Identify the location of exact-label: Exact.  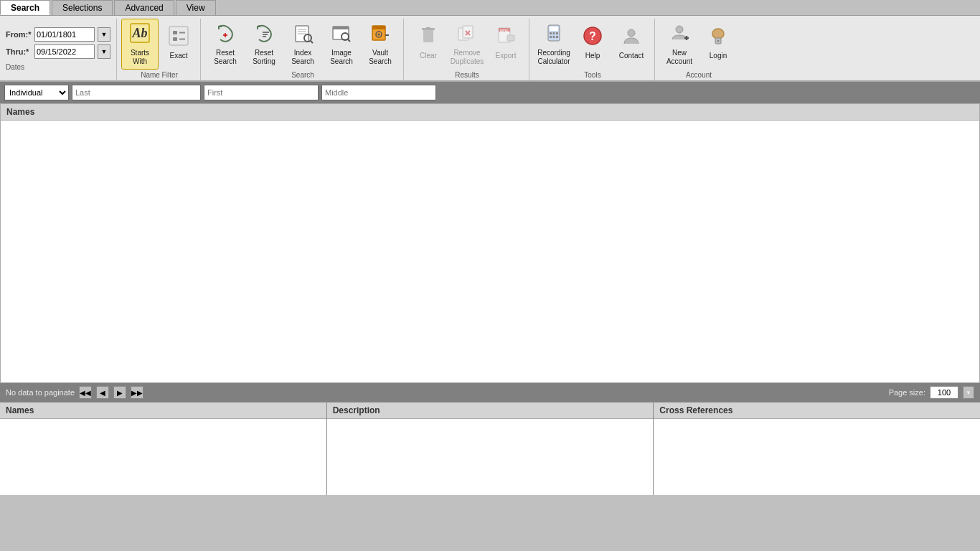
(178, 56).